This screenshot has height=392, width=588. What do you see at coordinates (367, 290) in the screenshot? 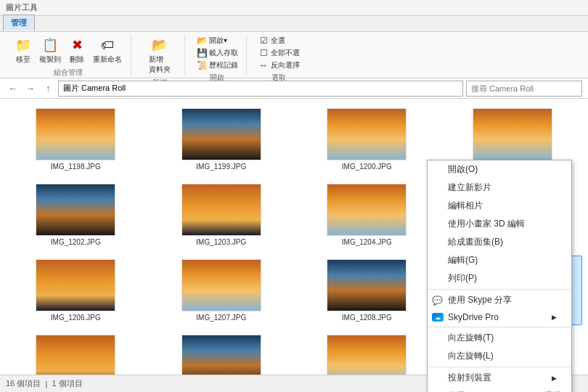
I see `photo-item: IMG_1208.JPG` at bounding box center [367, 290].